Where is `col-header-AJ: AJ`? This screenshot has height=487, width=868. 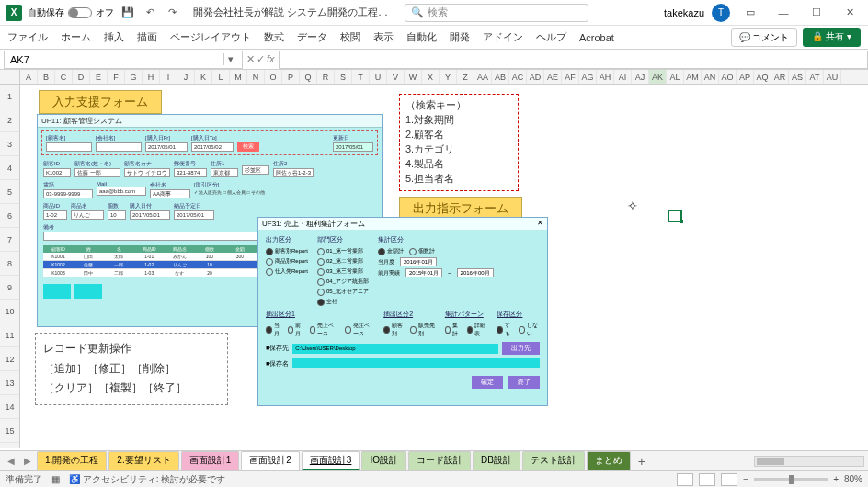
col-header-AJ: AJ is located at coordinates (640, 77).